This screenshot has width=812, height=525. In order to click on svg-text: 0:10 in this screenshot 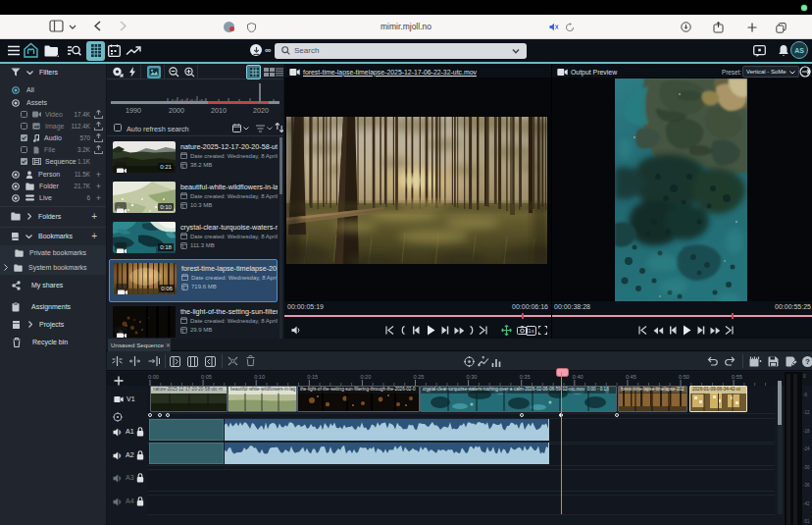, I will do `click(259, 377)`.